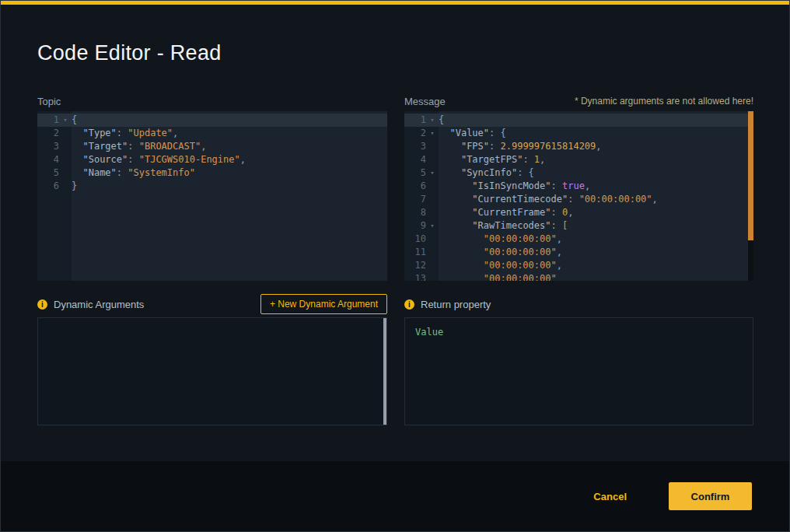 The image size is (790, 532). What do you see at coordinates (212, 173) in the screenshot?
I see `code-line: 5 "Name": "SystemInfo"` at bounding box center [212, 173].